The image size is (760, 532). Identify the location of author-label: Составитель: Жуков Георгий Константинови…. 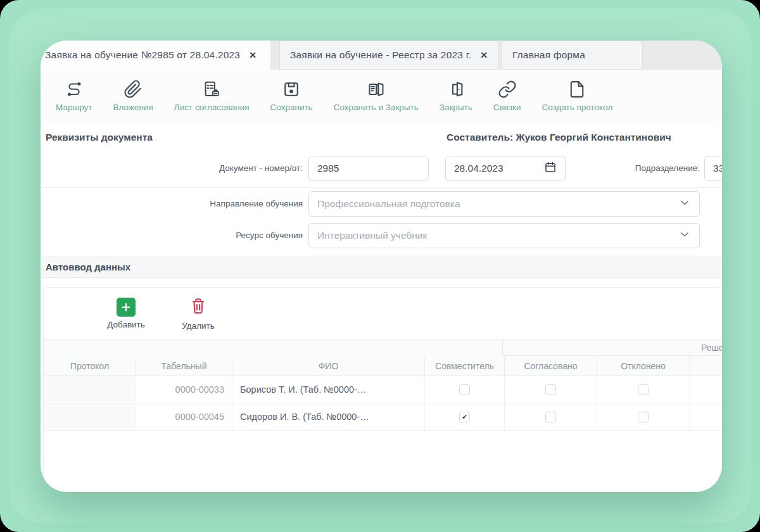
(559, 137).